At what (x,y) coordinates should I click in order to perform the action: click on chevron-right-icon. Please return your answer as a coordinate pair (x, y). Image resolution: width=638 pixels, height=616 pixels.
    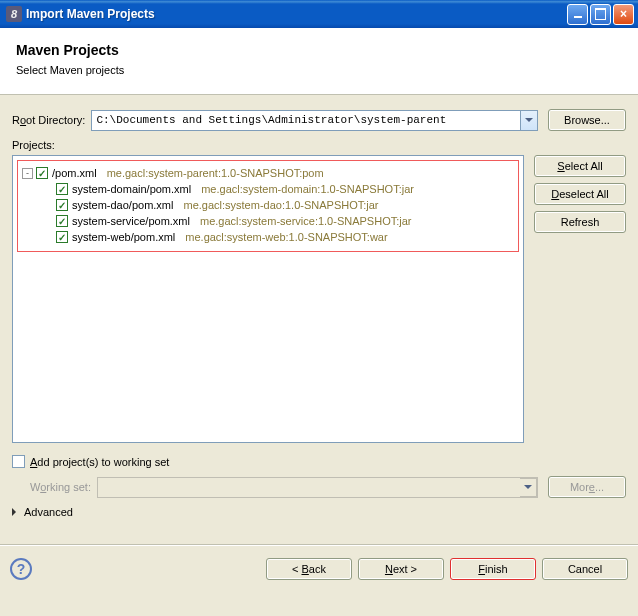
    Looking at the image, I should click on (16, 512).